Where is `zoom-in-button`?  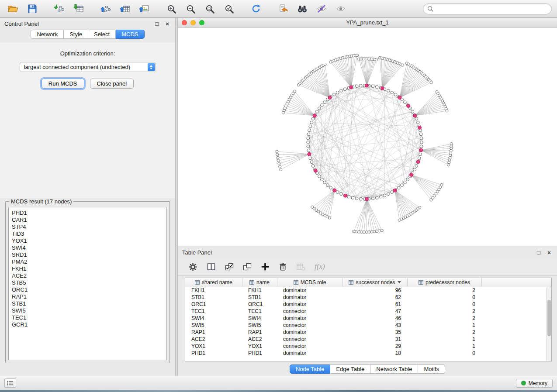
zoom-in-button is located at coordinates (171, 9).